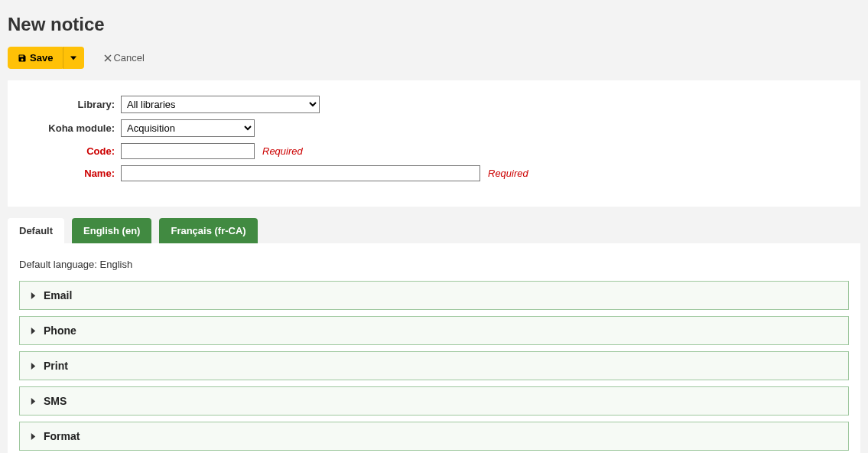 The height and width of the screenshot is (453, 868). I want to click on caret-down-icon, so click(73, 58).